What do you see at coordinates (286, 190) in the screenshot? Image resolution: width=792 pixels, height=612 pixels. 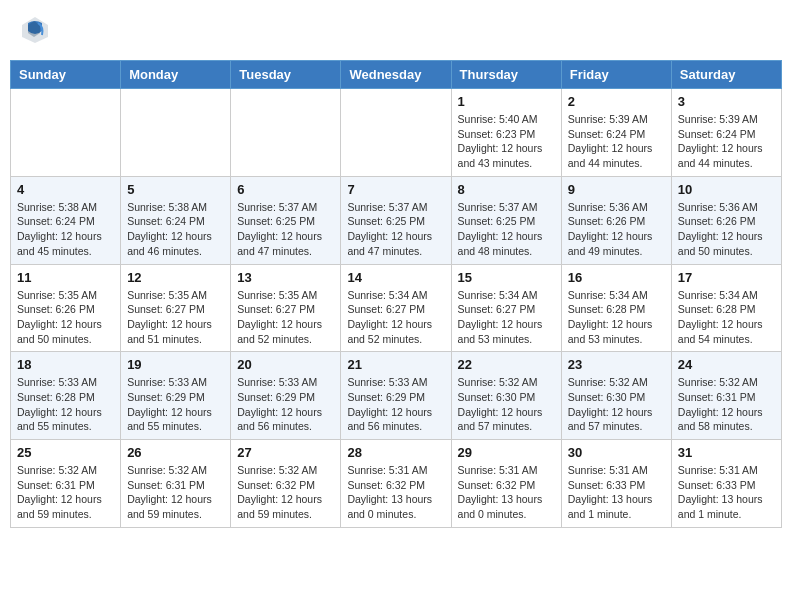 I see `day-number: 6` at bounding box center [286, 190].